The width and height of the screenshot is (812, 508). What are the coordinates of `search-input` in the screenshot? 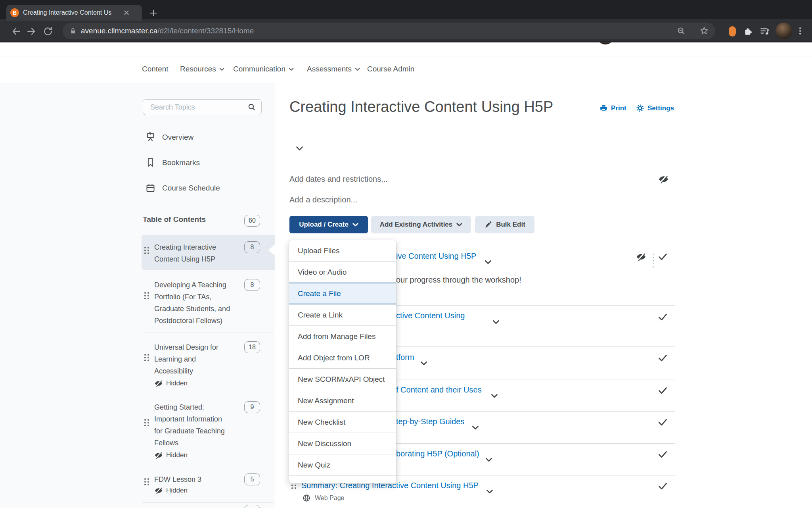 It's located at (198, 107).